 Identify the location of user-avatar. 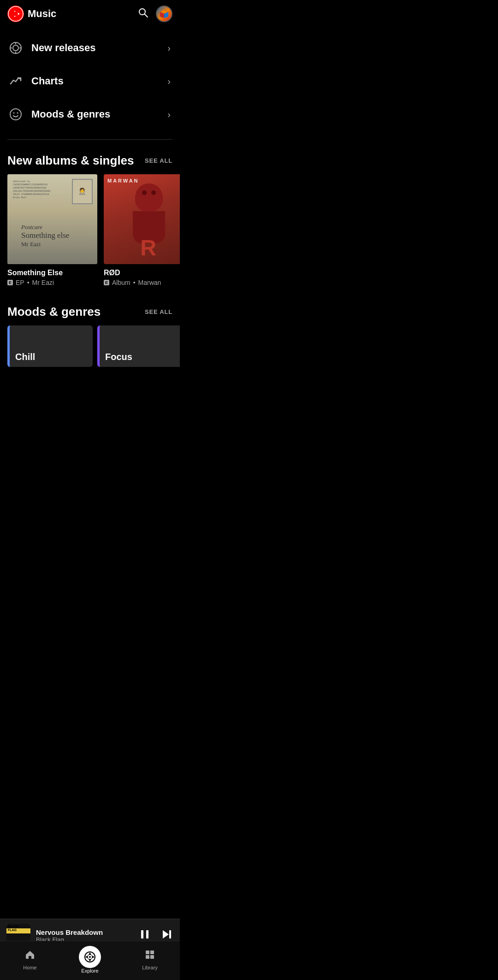
(164, 14).